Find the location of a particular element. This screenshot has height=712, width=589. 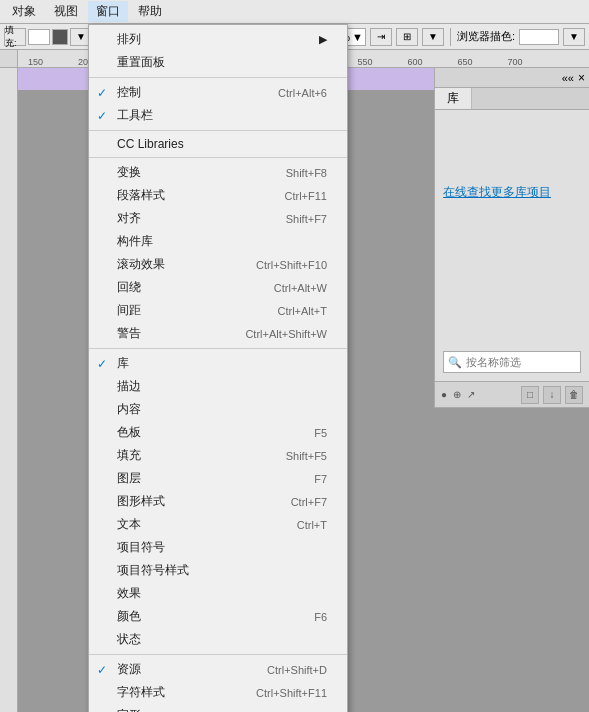

panel-search: 🔍 is located at coordinates (512, 362).